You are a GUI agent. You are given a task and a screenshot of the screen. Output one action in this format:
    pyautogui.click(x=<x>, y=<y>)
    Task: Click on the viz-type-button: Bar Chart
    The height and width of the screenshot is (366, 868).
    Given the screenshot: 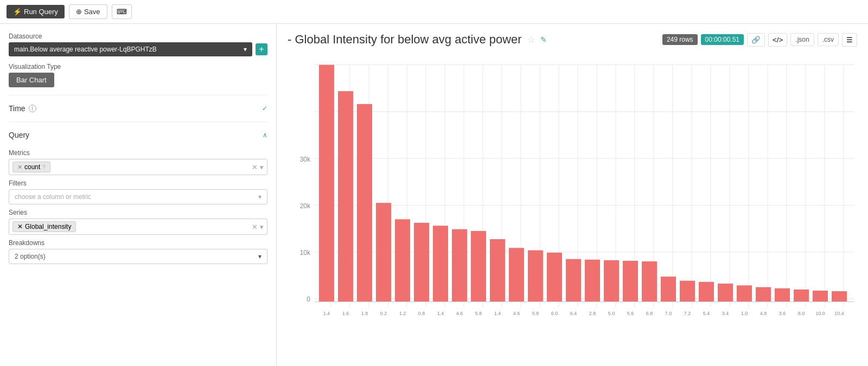 What is the action you would take?
    pyautogui.click(x=31, y=80)
    